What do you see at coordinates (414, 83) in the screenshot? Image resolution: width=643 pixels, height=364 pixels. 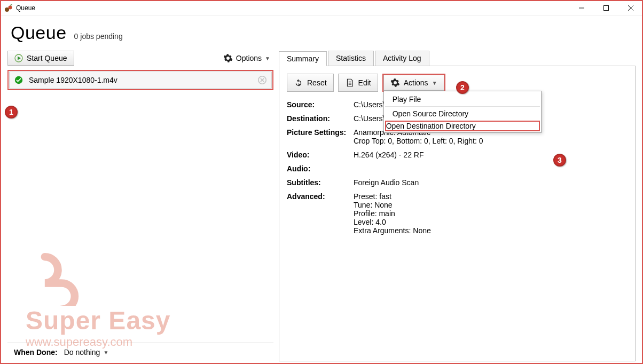 I see `actions-button: Actions ▼` at bounding box center [414, 83].